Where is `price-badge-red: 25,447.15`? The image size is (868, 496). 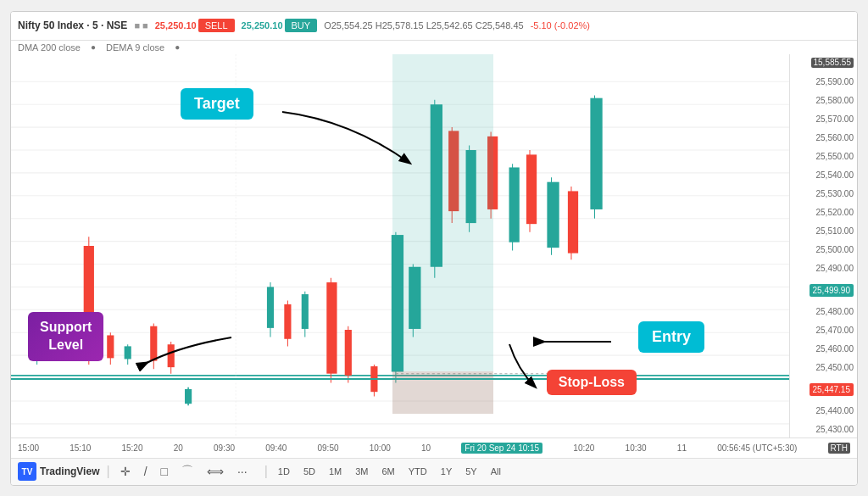 price-badge-red: 25,447.15 is located at coordinates (832, 390).